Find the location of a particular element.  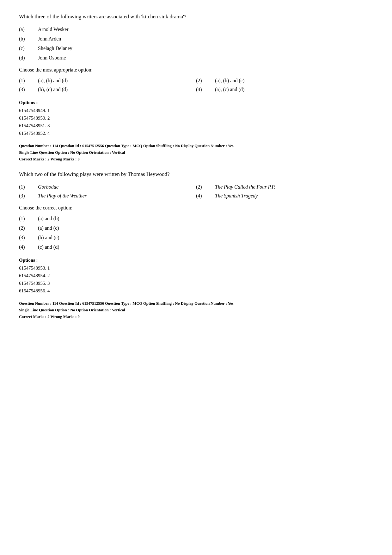

q2-opt-item-1: 61547548953. 1 is located at coordinates (196, 268).